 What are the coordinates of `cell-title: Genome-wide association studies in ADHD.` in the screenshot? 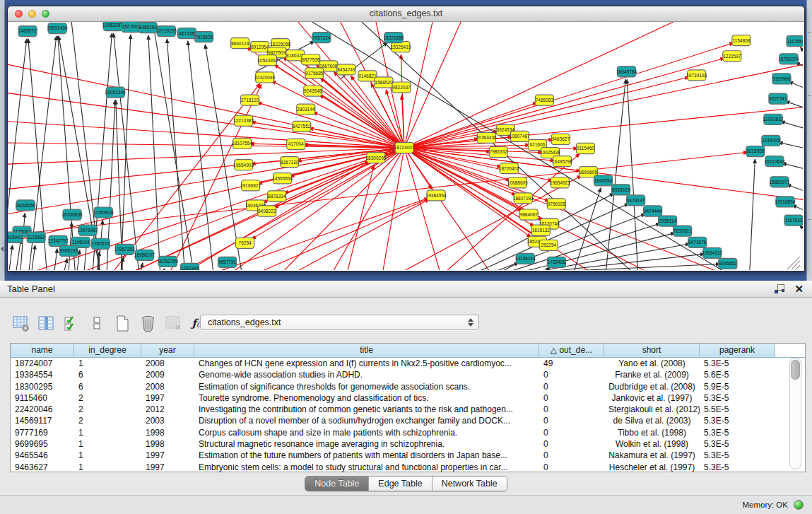 It's located at (367, 375).